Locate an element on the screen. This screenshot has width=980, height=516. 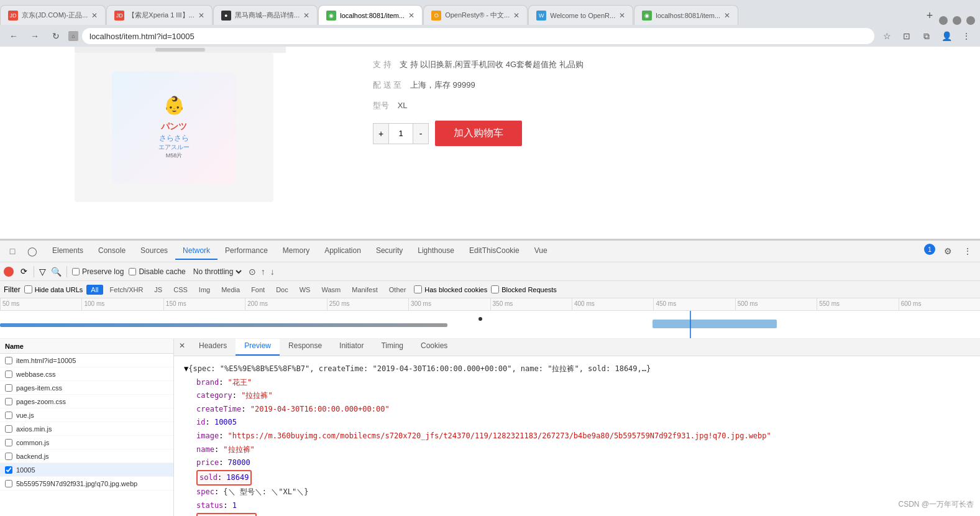
forward-button: → is located at coordinates (35, 36).